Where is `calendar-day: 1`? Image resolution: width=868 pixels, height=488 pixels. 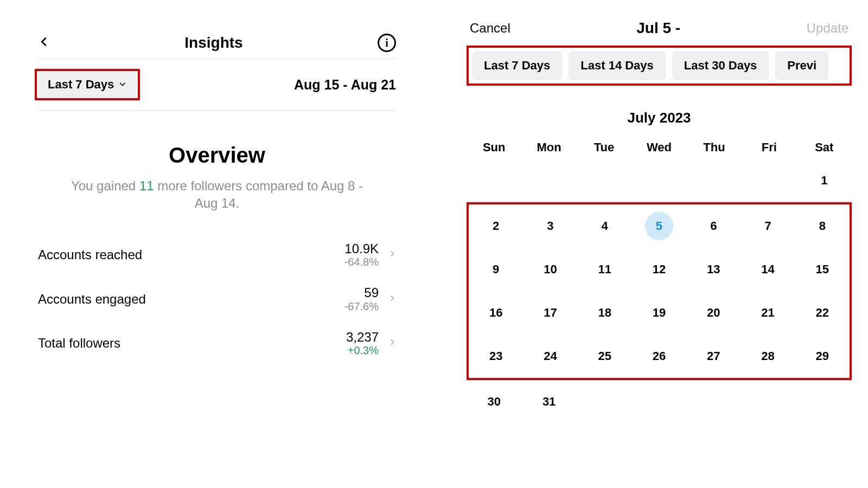
calendar-day: 1 is located at coordinates (825, 181).